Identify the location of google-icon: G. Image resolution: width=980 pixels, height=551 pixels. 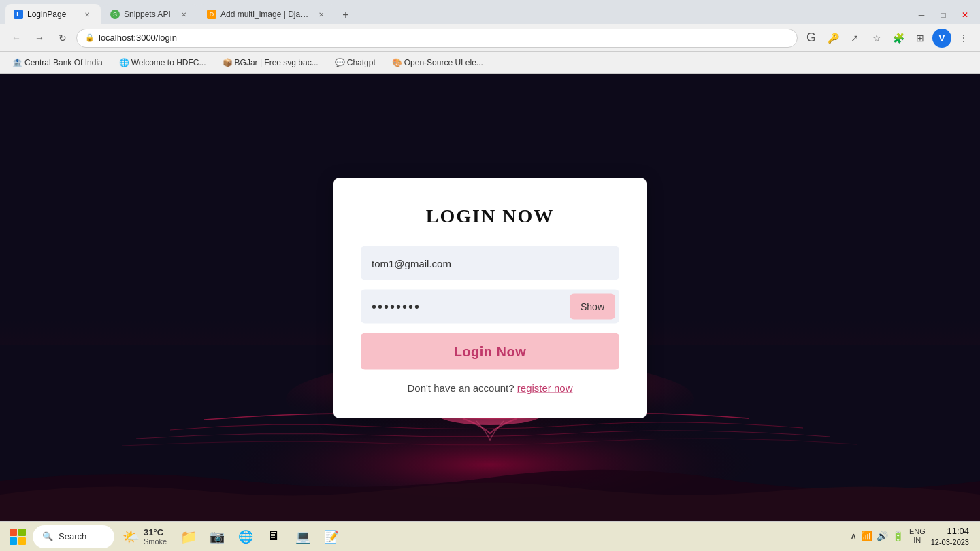
(811, 38).